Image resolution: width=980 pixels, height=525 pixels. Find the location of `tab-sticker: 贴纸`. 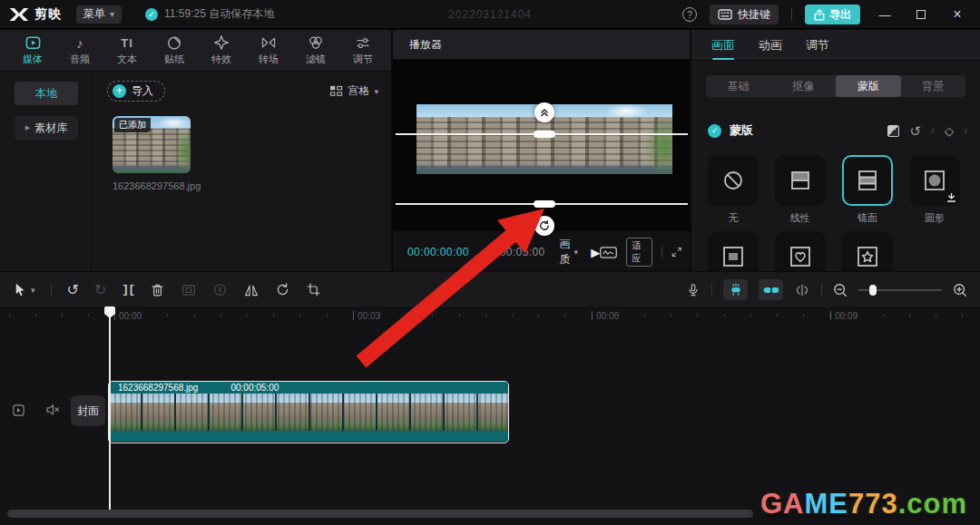

tab-sticker: 贴纸 is located at coordinates (174, 51).